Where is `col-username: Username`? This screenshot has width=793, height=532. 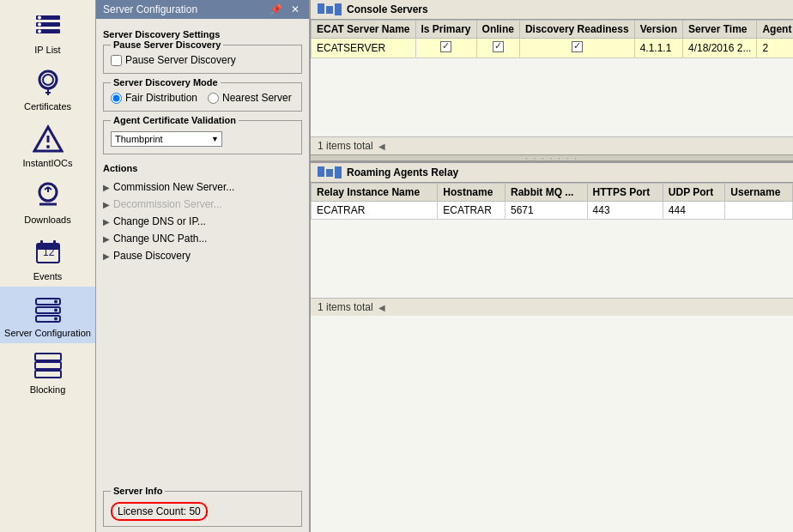
col-username: Username is located at coordinates (759, 192).